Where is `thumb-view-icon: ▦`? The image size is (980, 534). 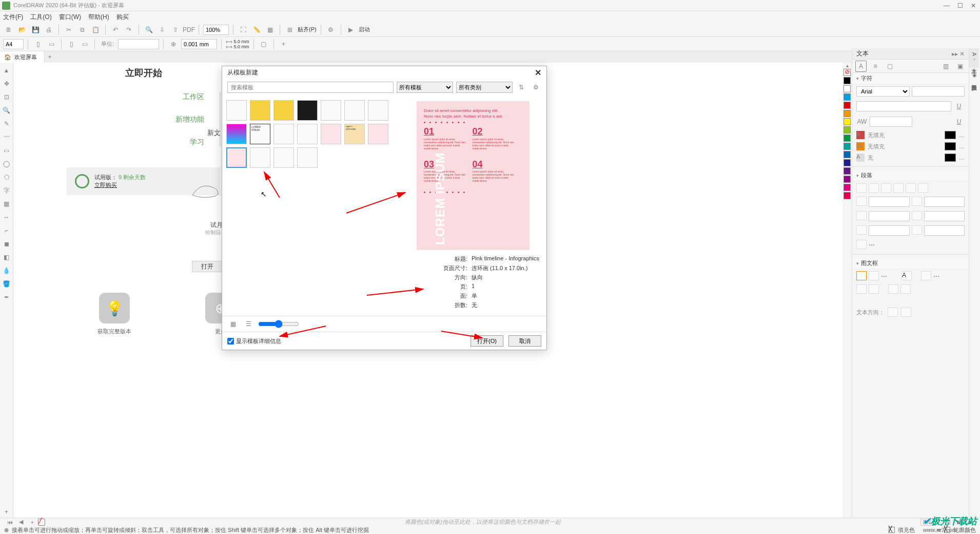
thumb-view-icon: ▦ is located at coordinates (233, 324).